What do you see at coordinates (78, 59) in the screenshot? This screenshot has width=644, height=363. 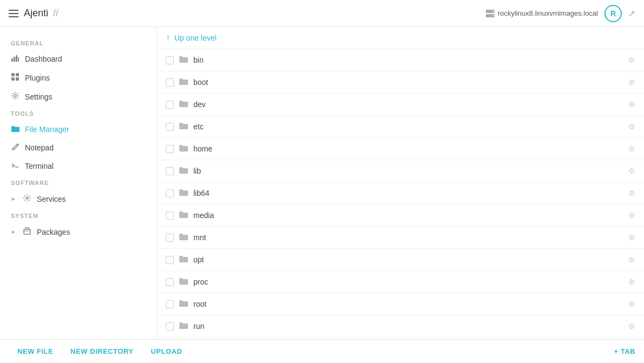 I see `sidebar-item-dashboard: Dashboard` at bounding box center [78, 59].